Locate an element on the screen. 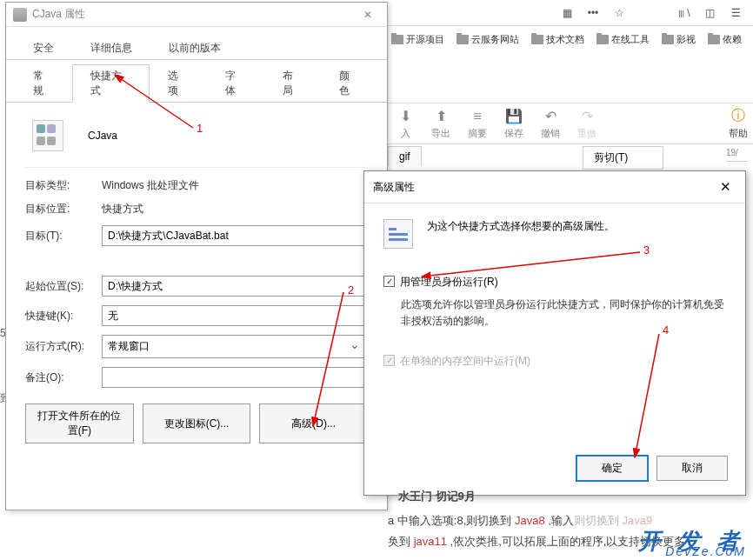 The height and width of the screenshot is (560, 753). tb-save: 💾保存 is located at coordinates (514, 123).